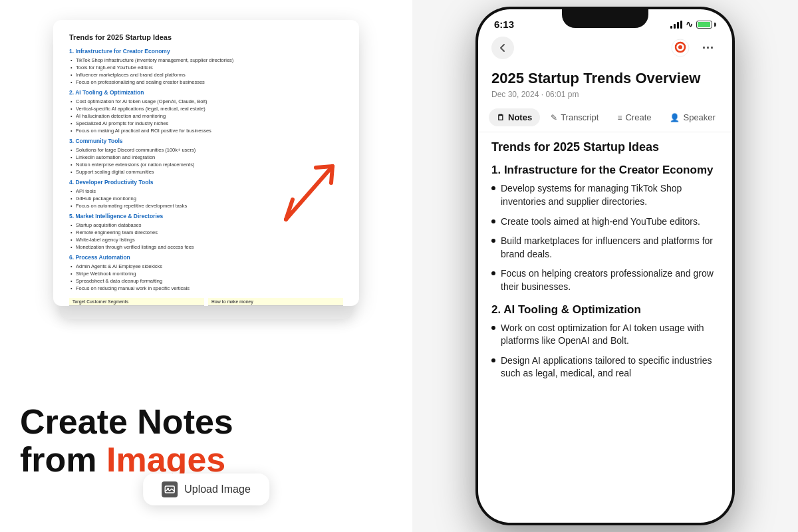 The image size is (798, 532). I want to click on tab-speaker: 👤 Speaker, so click(692, 117).